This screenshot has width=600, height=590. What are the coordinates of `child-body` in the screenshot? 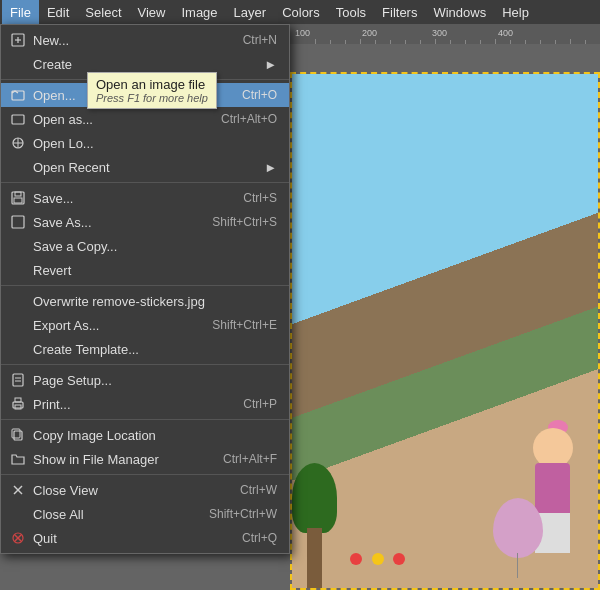 It's located at (552, 488).